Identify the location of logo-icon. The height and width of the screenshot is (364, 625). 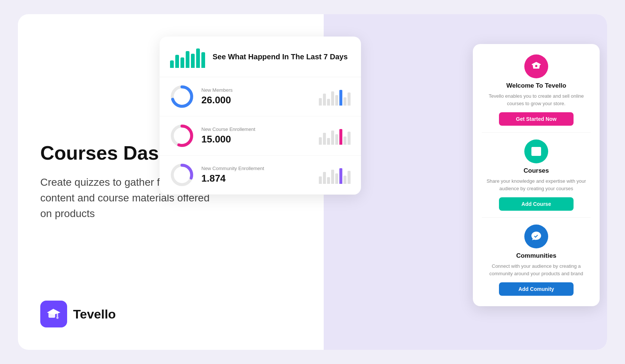
(54, 314).